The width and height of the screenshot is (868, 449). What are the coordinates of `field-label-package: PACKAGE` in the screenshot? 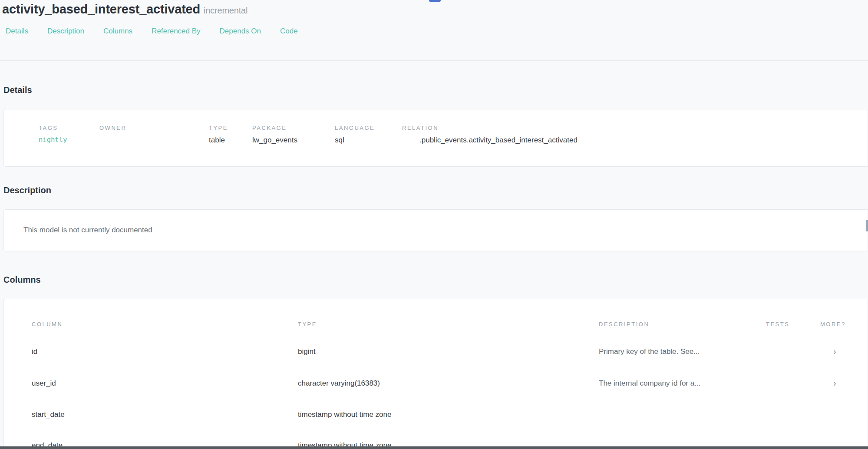 It's located at (294, 128).